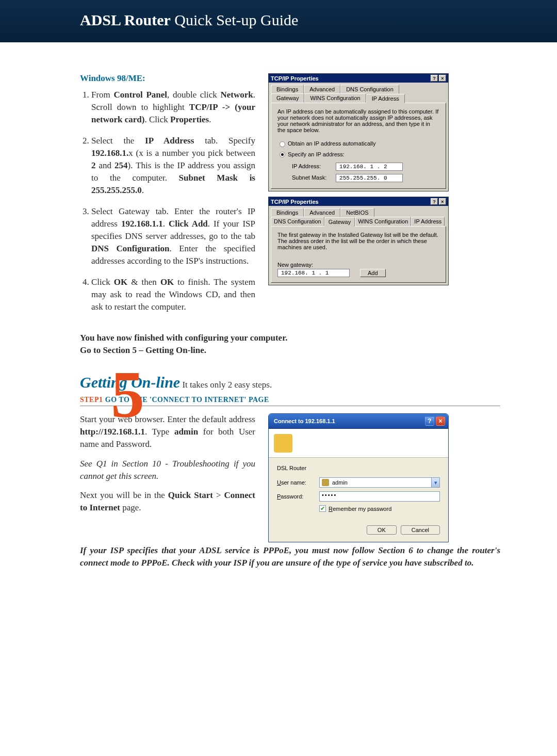 This screenshot has height=756, width=557. I want to click on password-label: Password:, so click(298, 496).